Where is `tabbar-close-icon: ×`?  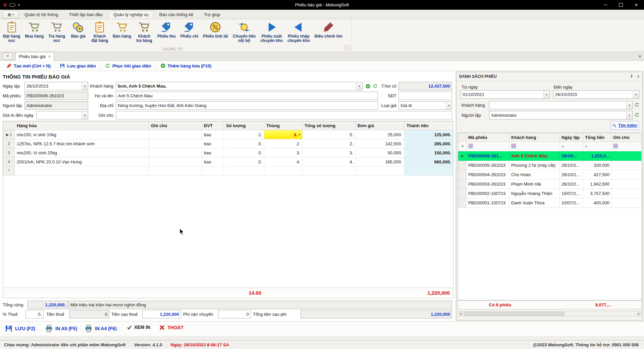
tabbar-close-icon: × is located at coordinates (640, 56).